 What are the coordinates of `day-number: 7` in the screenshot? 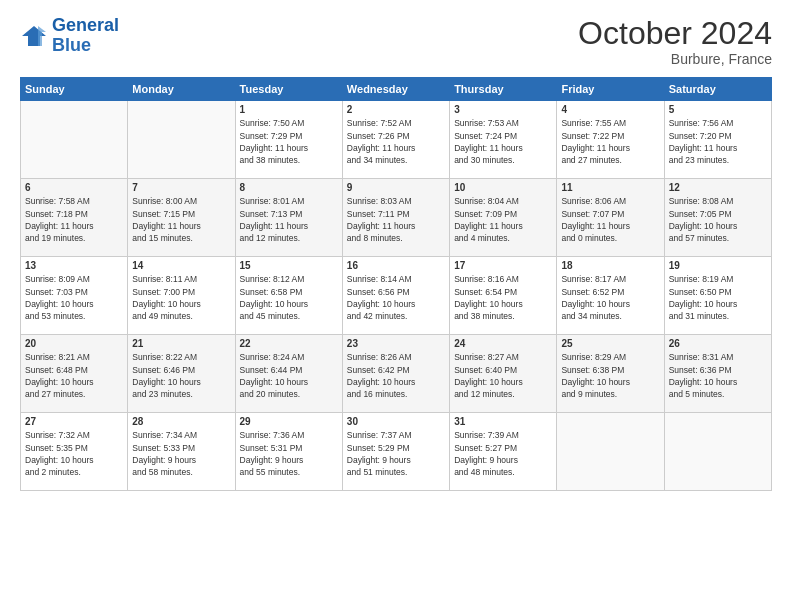 It's located at (181, 188).